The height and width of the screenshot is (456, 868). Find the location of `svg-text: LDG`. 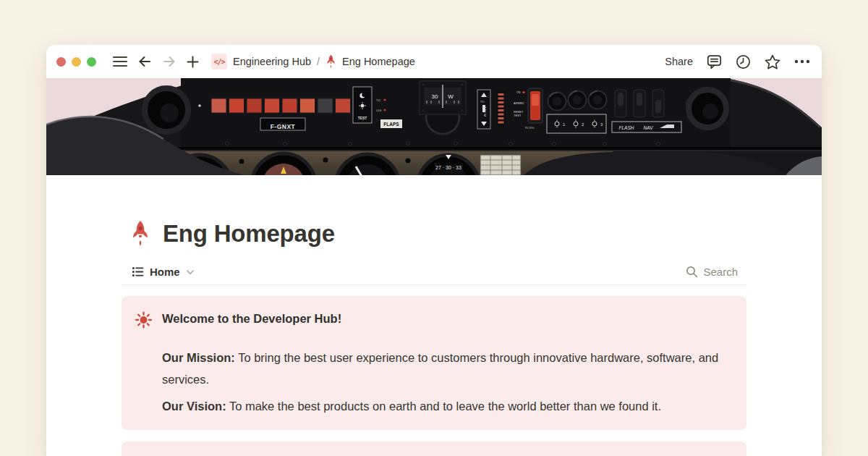

svg-text: LDG is located at coordinates (379, 111).